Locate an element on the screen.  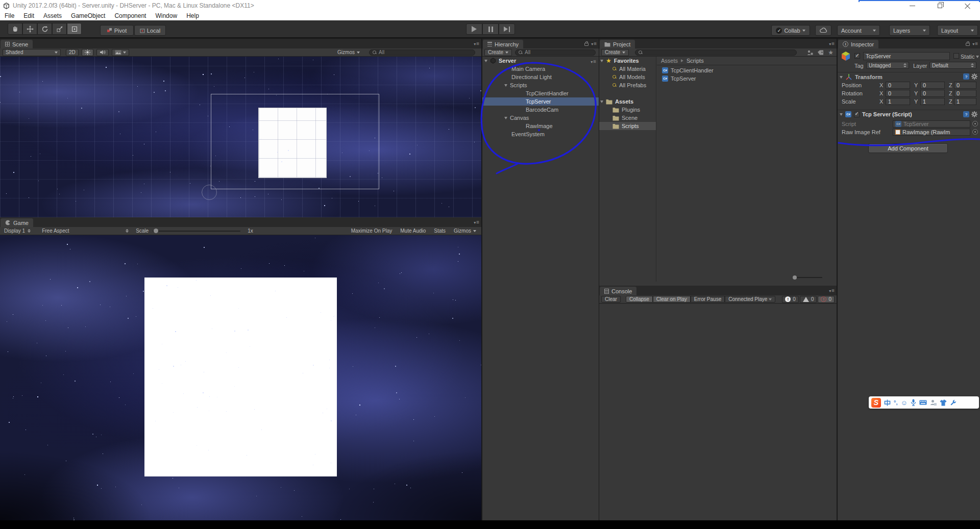
hierarchy-item-tcpserver: TcpServer is located at coordinates (541, 102).